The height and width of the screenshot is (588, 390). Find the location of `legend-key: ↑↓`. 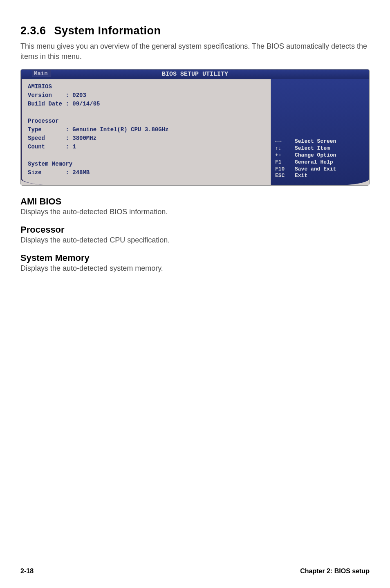

legend-key: ↑↓ is located at coordinates (285, 149).